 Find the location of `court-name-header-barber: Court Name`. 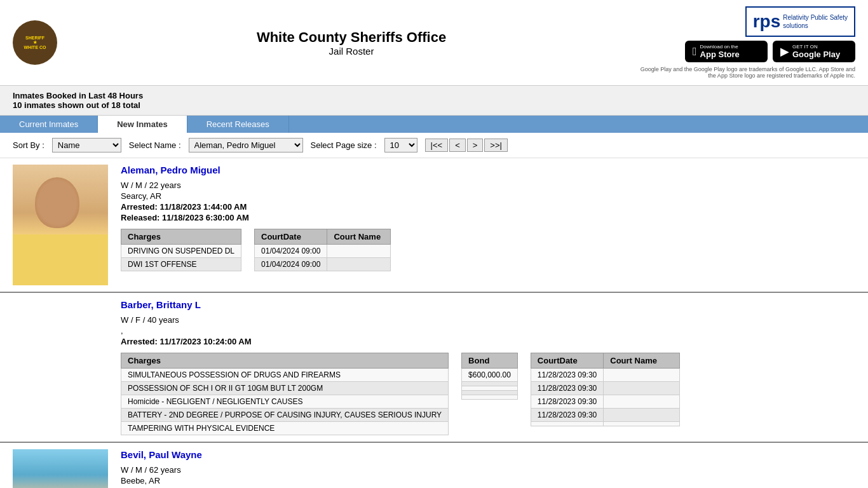

court-name-header-barber: Court Name is located at coordinates (642, 361).